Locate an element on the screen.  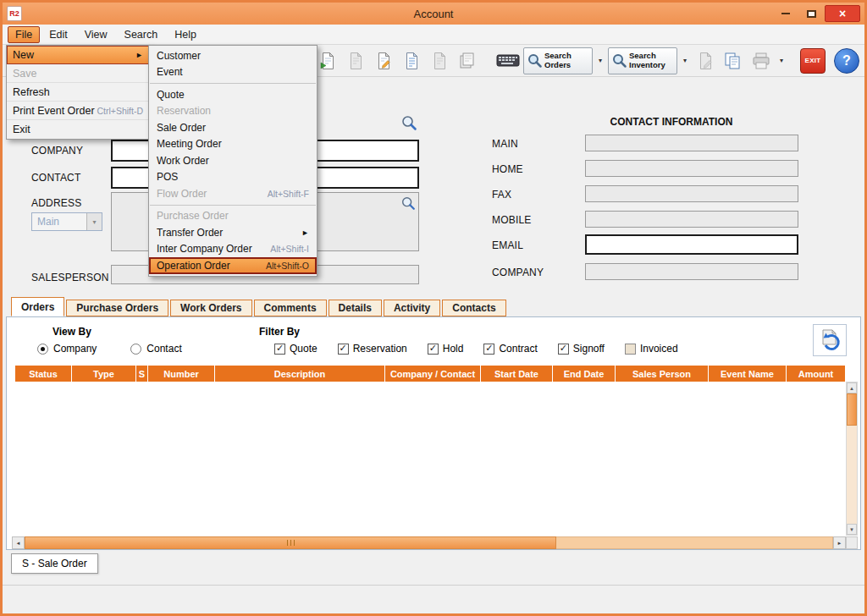
submenu-item-sale-order: Sale Order is located at coordinates (233, 128).